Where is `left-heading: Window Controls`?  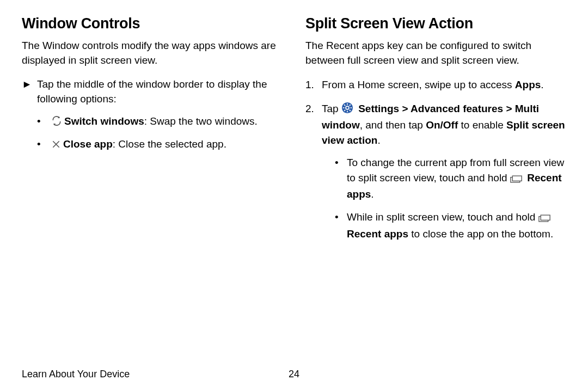
left-heading: Window Controls is located at coordinates (152, 24).